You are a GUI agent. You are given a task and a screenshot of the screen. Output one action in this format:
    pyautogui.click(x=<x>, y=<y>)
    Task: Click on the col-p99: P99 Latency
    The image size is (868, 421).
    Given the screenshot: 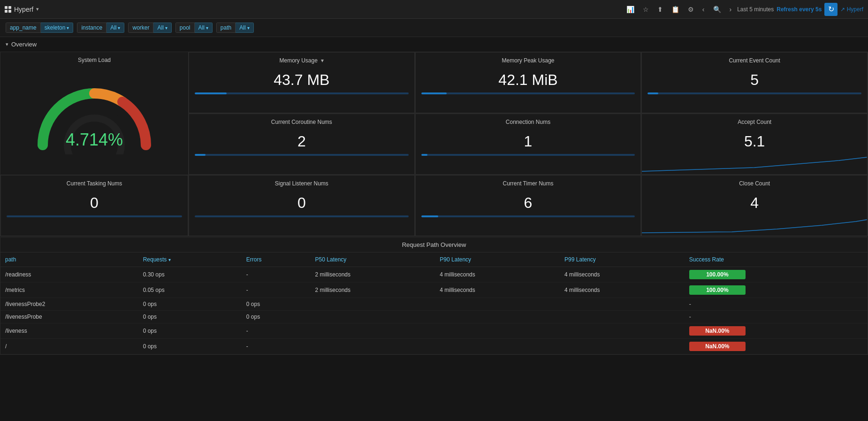 What is the action you would take?
    pyautogui.click(x=622, y=260)
    